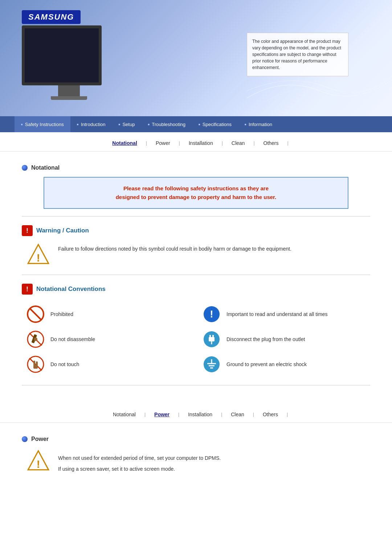 The height and width of the screenshot is (555, 392). Describe the element at coordinates (266, 364) in the screenshot. I see `convention-ground-label: Ground to prevent an electric shock` at that location.